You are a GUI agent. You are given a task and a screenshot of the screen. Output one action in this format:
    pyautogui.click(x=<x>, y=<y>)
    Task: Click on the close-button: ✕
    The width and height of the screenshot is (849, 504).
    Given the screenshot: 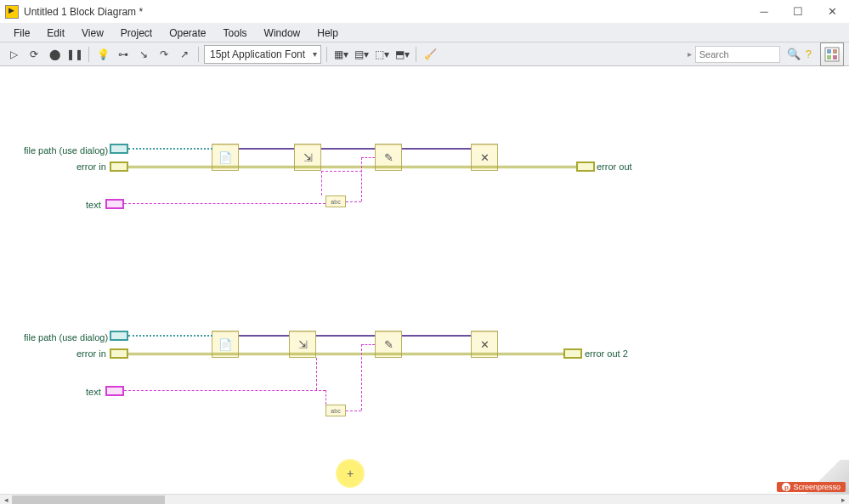 What is the action you would take?
    pyautogui.click(x=832, y=12)
    